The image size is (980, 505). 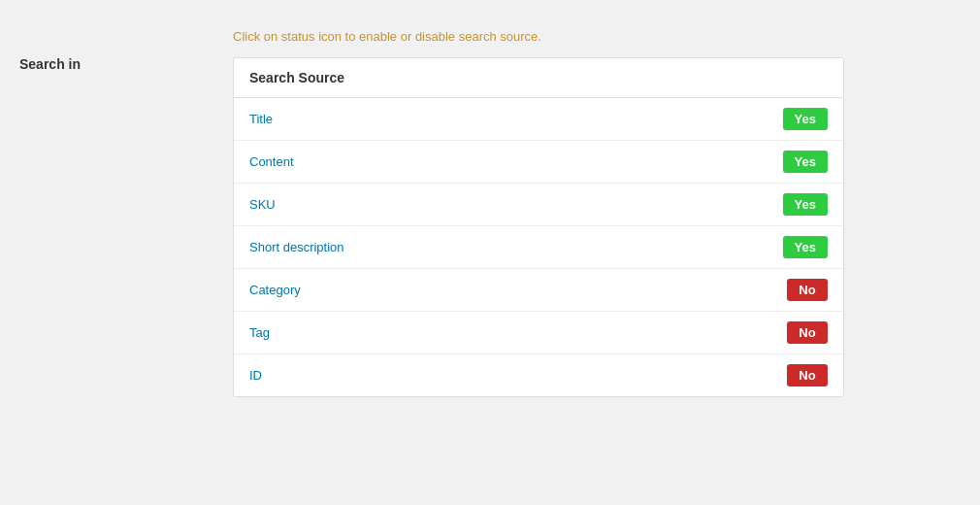 I want to click on row-label-id: ID, so click(x=256, y=375).